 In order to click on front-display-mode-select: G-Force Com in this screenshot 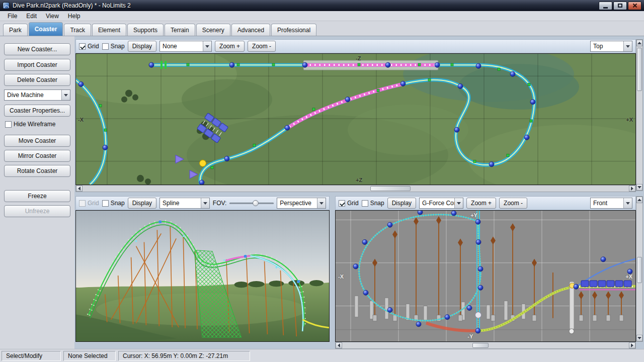, I will do `click(441, 203)`.